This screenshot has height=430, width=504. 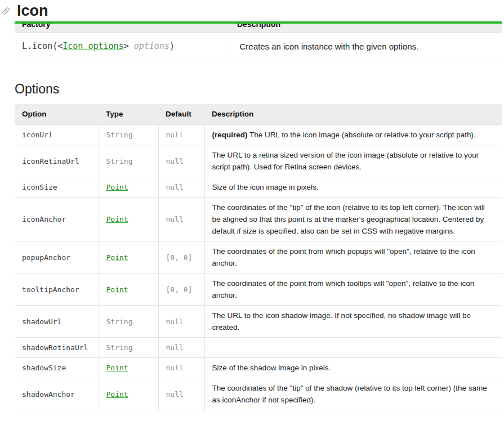 What do you see at coordinates (56, 187) in the screenshot?
I see `option-name: iconSize` at bounding box center [56, 187].